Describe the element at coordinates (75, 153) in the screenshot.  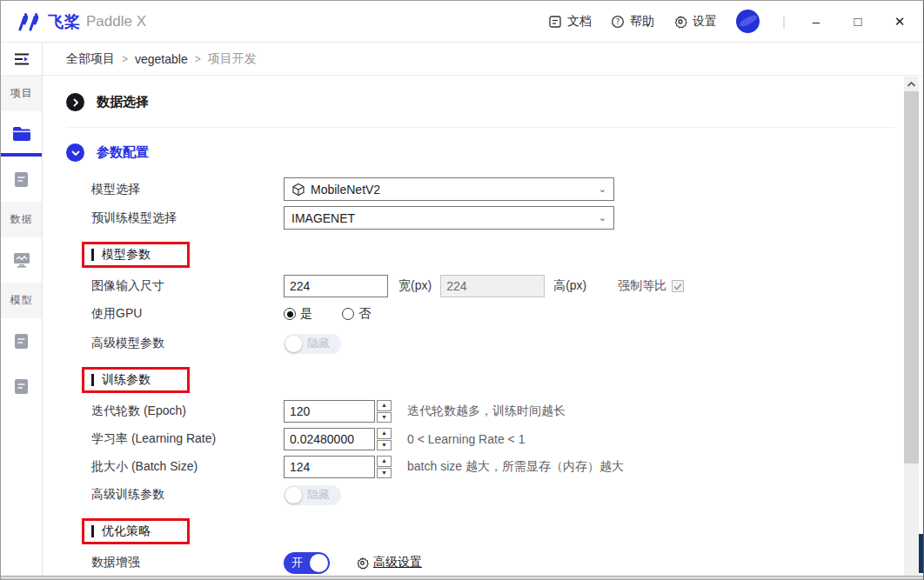
I see `collapse-chevron-down-icon` at that location.